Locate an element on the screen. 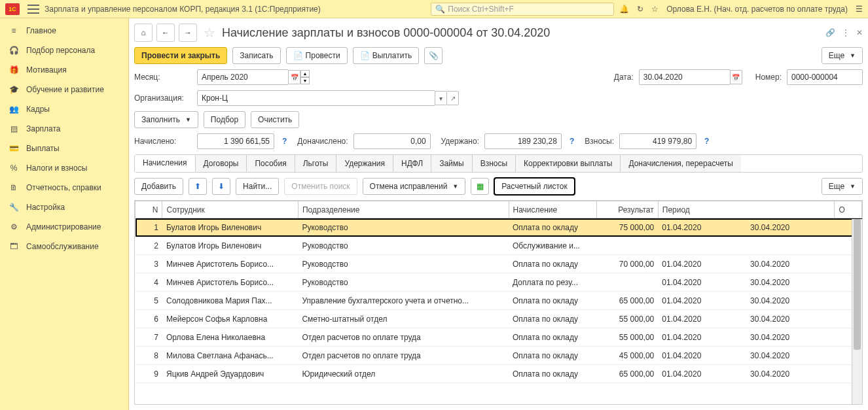 This screenshot has height=410, width=868. close-icon: ✕ is located at coordinates (859, 33).